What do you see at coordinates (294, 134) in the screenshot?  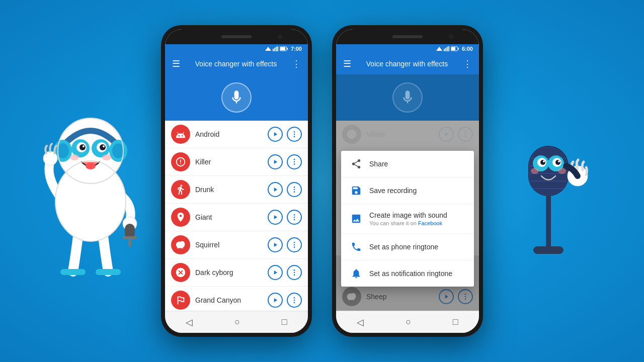 I see `more-android` at bounding box center [294, 134].